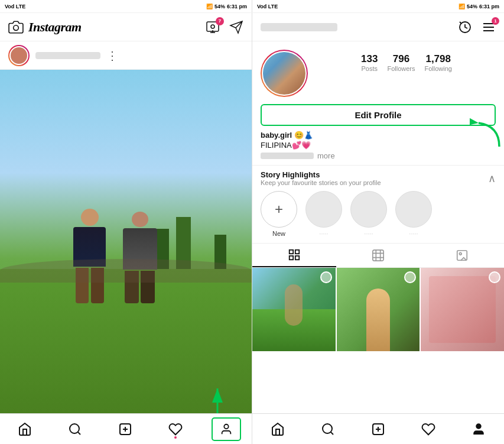  I want to click on add-highlight-item: + New, so click(279, 214).